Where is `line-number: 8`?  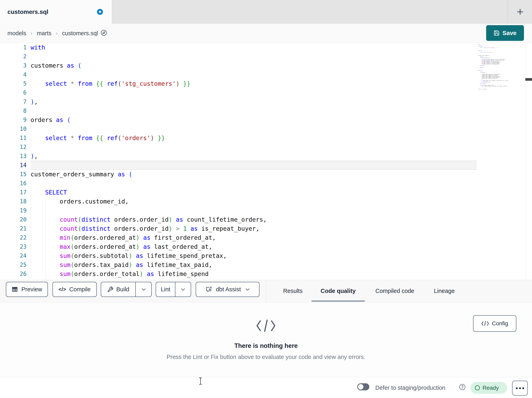
line-number: 8 is located at coordinates (13, 111).